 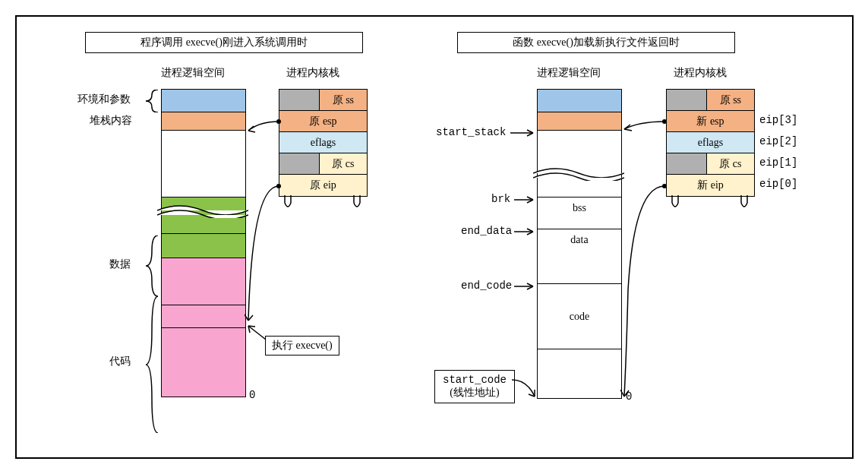 What do you see at coordinates (778, 163) in the screenshot?
I see `eip1-label: eip[1]` at bounding box center [778, 163].